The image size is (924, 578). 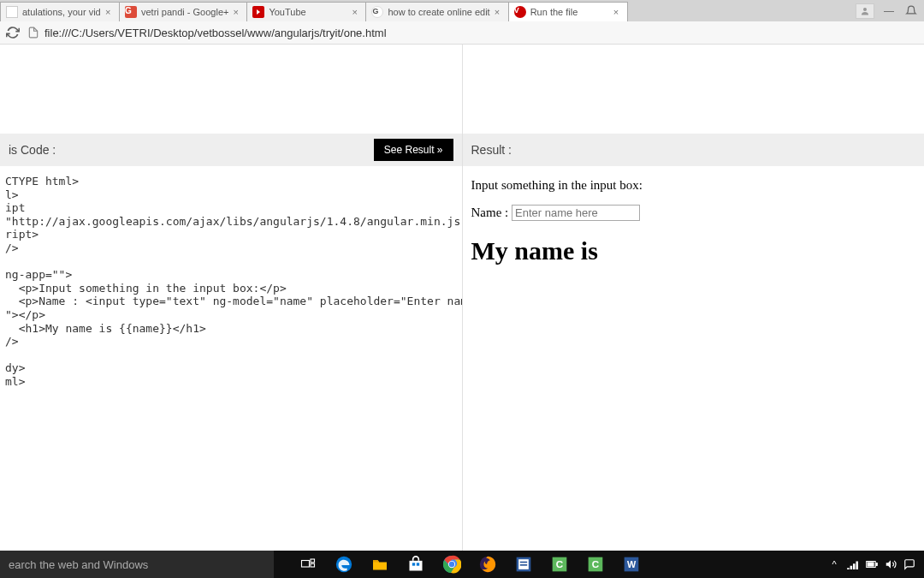 What do you see at coordinates (889, 11) in the screenshot?
I see `minimize-button: —` at bounding box center [889, 11].